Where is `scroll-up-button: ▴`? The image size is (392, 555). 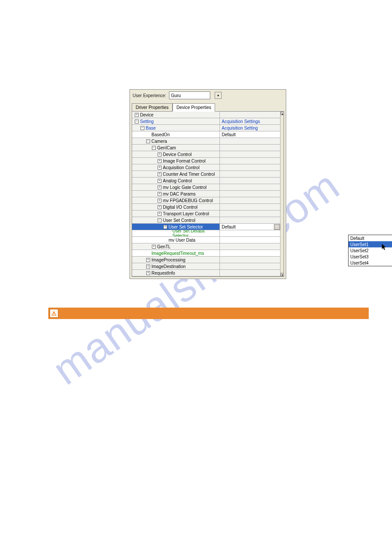
scroll-up-button: ▴ is located at coordinates (282, 113).